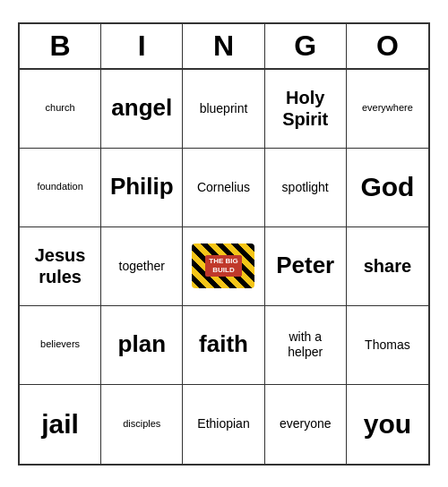  I want to click on cell-r0-c0: church, so click(61, 109).